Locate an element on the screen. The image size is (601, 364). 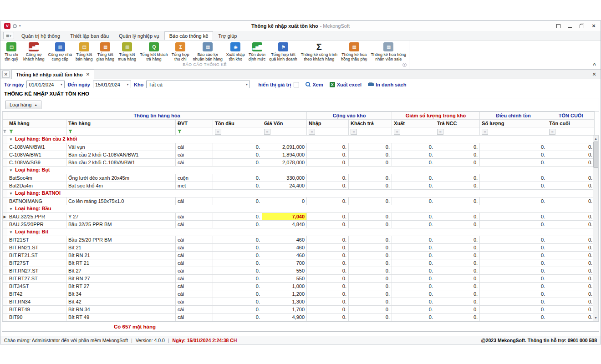
filter-cell-ton_dau: = is located at coordinates (238, 131).